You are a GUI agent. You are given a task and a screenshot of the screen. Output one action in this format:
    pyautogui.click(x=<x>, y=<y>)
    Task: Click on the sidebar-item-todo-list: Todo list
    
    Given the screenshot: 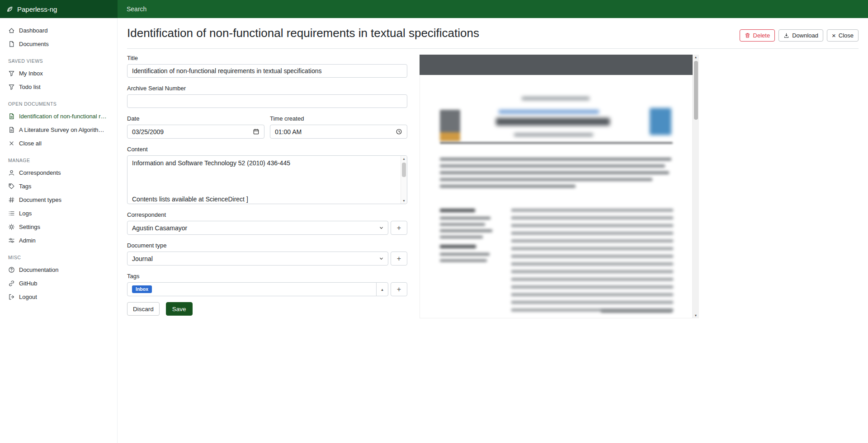 What is the action you would take?
    pyautogui.click(x=59, y=87)
    